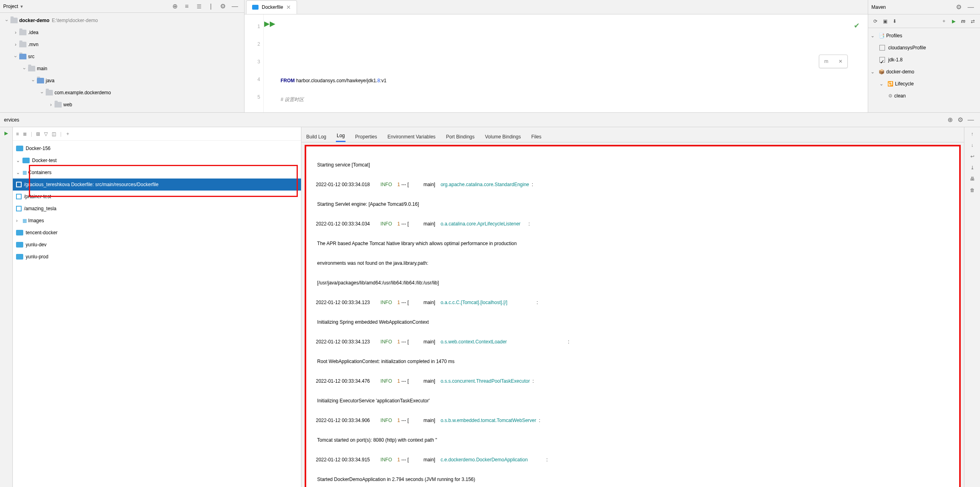 The height and width of the screenshot is (487, 980). What do you see at coordinates (972, 168) in the screenshot?
I see `scroll-to-end-icon: ⤓` at bounding box center [972, 168].